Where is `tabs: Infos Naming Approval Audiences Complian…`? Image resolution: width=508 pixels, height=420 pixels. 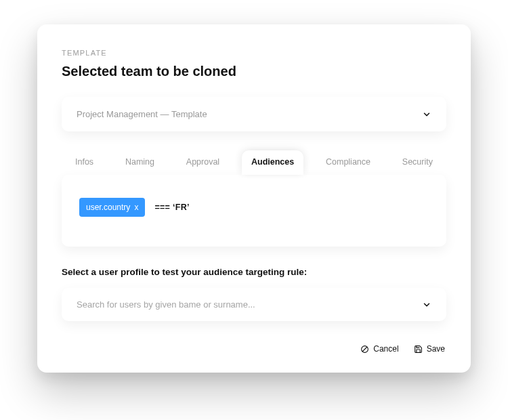 tabs: Infos Naming Approval Audiences Complian… is located at coordinates (254, 159).